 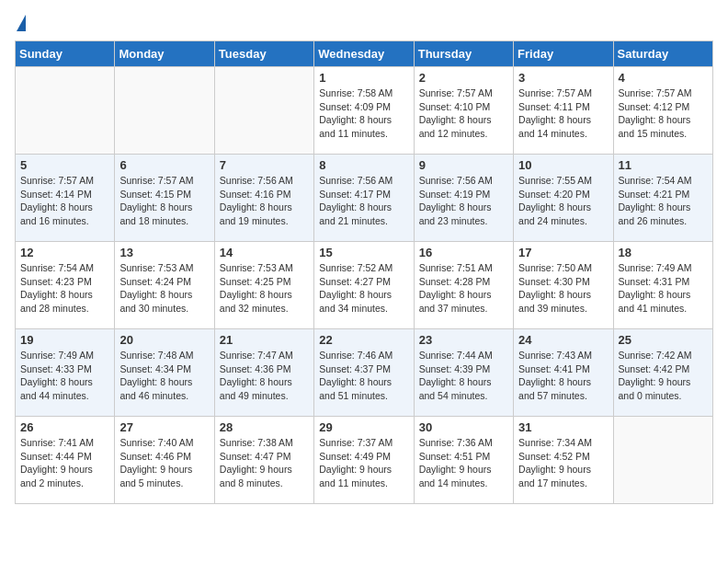 I want to click on day-number: 30, so click(x=463, y=427).